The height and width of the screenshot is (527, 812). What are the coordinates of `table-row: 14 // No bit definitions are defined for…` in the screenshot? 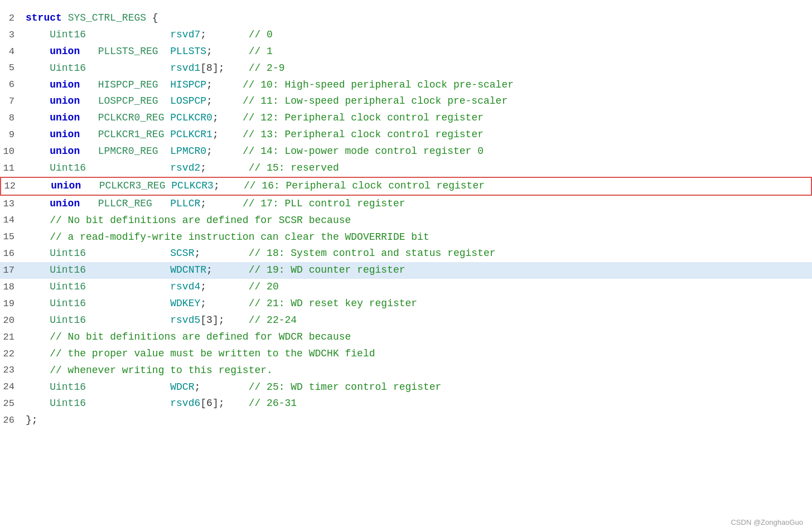 It's located at (406, 221).